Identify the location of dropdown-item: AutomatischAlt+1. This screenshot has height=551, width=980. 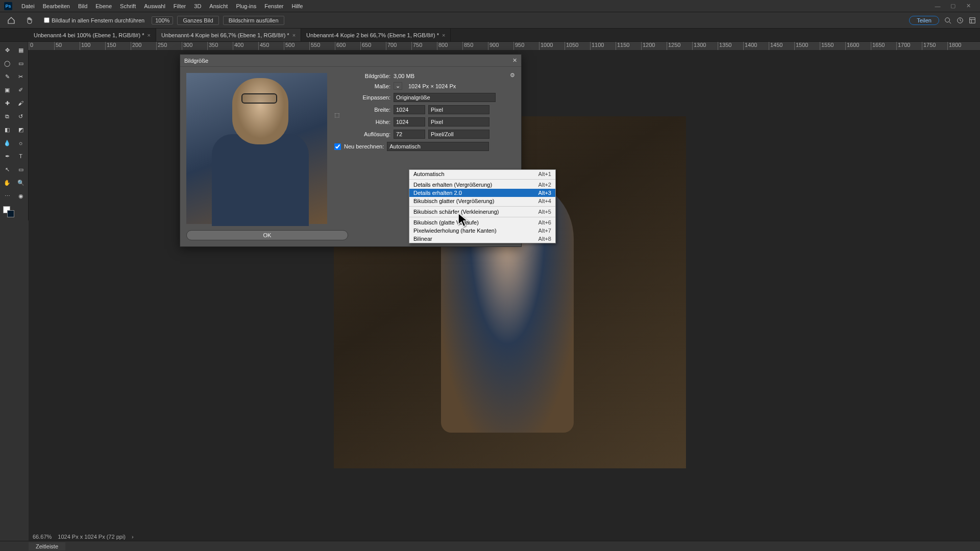
(482, 174).